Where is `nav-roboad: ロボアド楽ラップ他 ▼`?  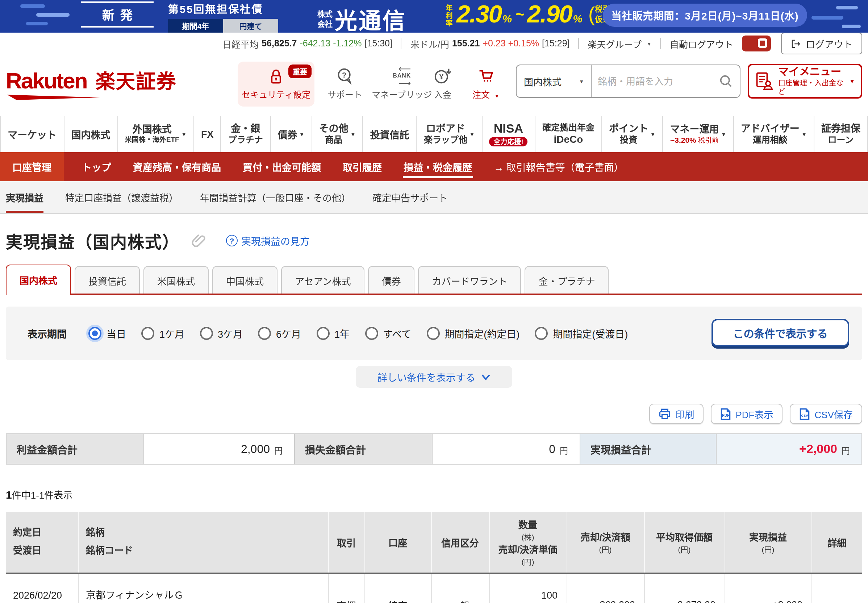 nav-roboad: ロボアド楽ラップ他 ▼ is located at coordinates (449, 134).